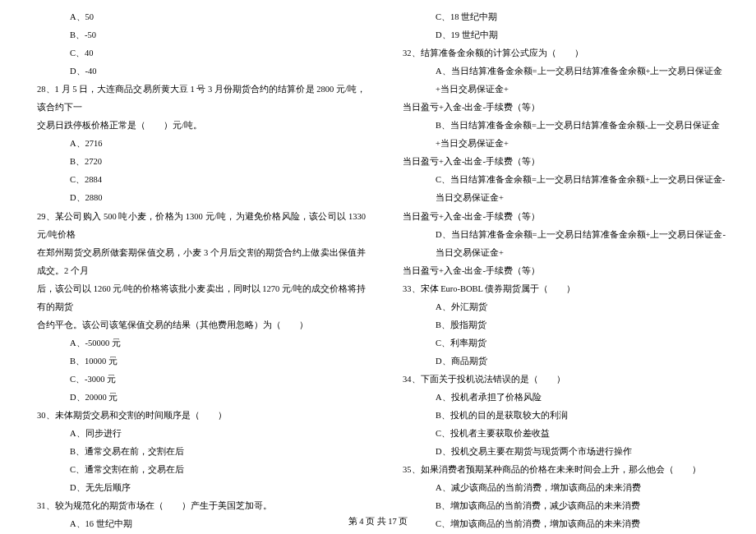 This screenshot has width=756, height=534. Describe the element at coordinates (196, 226) in the screenshot. I see `q29-line1: 29、某公司购入 500 吨小麦，价格为 1300 元/吨，为避免价格风险，该公…` at that location.